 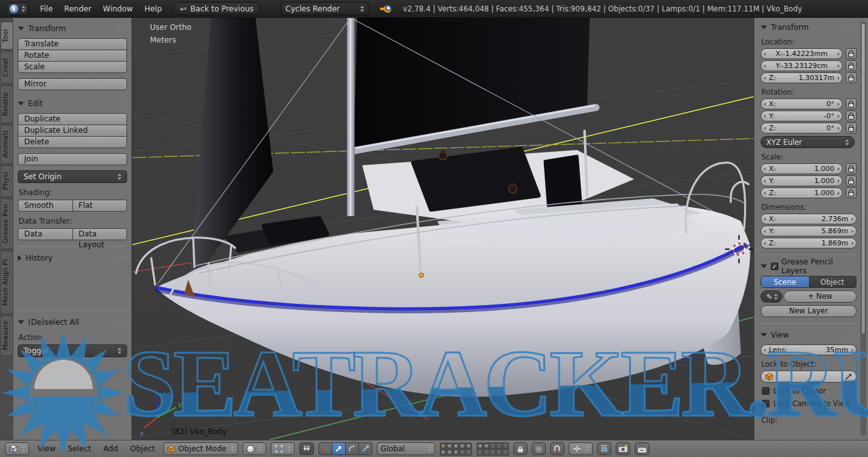 What do you see at coordinates (72, 142) in the screenshot?
I see `delete-button: Delete` at bounding box center [72, 142].